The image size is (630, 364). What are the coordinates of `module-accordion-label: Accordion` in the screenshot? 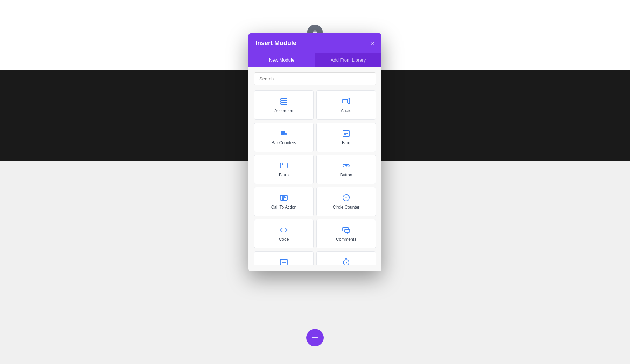 It's located at (284, 111).